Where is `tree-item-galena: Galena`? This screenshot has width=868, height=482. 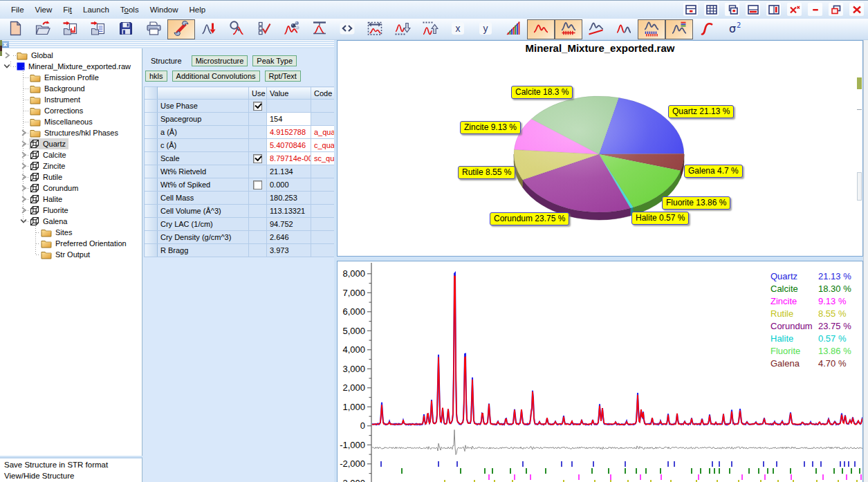
tree-item-galena: Galena is located at coordinates (71, 221).